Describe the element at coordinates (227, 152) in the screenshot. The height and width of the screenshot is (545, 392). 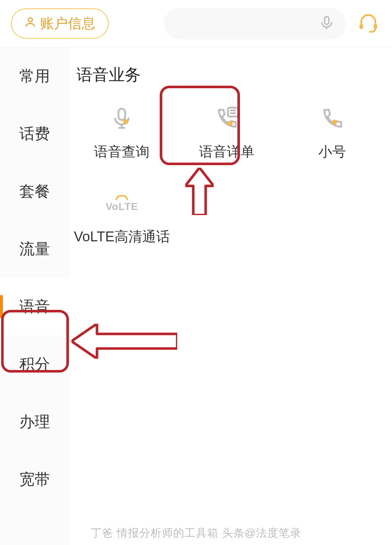
I see `grid-item-label: 语音详单` at that location.